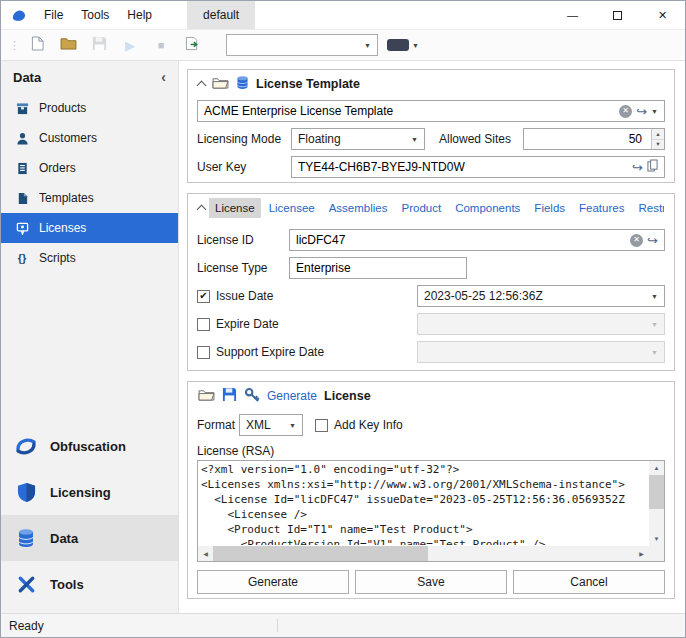 This screenshot has width=686, height=638. I want to click on allowed-sites-spinner: ▲ ▼, so click(658, 139).